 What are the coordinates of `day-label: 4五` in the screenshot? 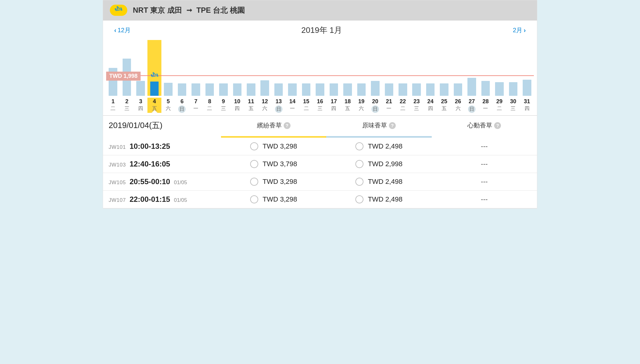 It's located at (154, 105).